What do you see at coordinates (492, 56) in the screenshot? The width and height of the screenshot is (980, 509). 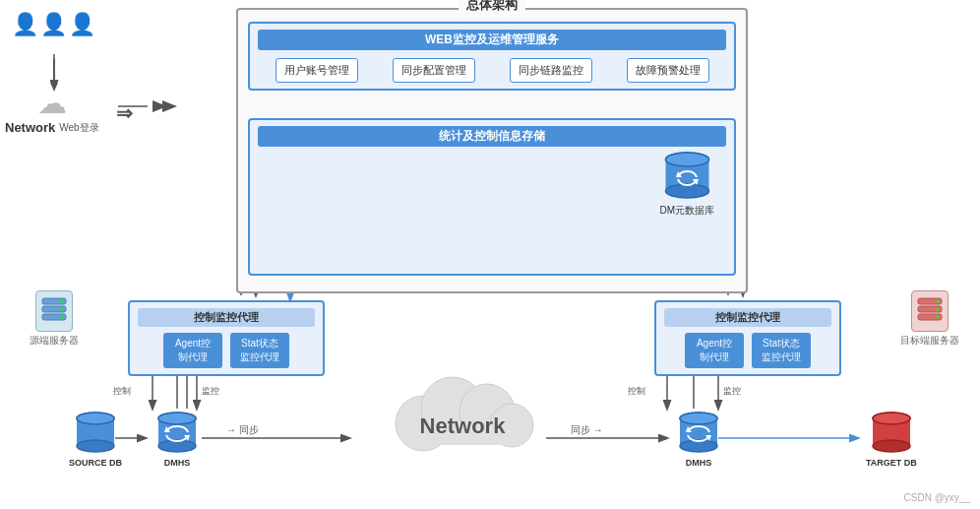 I see `web-monitor-box: WEB监控及运维管理服务 用户账号管理 同步配置管理 同步链路监控 故障预警处理` at bounding box center [492, 56].